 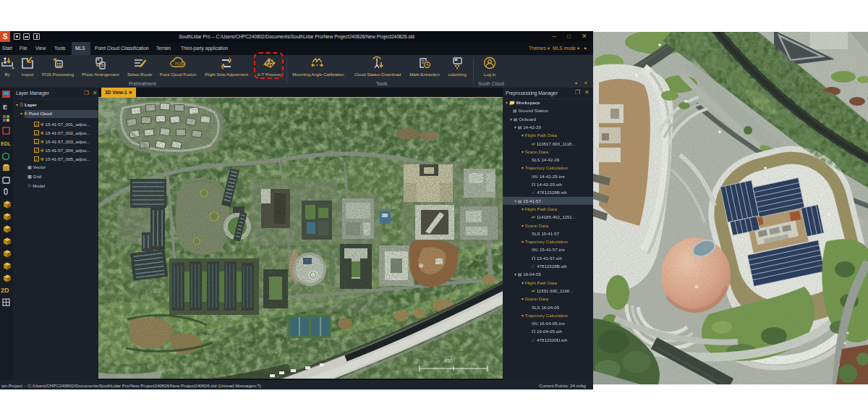 What do you see at coordinates (179, 64) in the screenshot?
I see `svg-text: POS` at bounding box center [179, 64].